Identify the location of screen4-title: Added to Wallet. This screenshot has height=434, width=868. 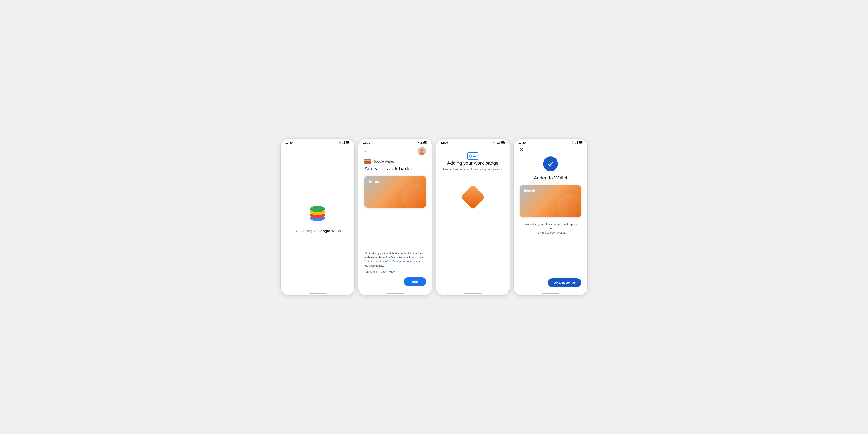
(551, 178).